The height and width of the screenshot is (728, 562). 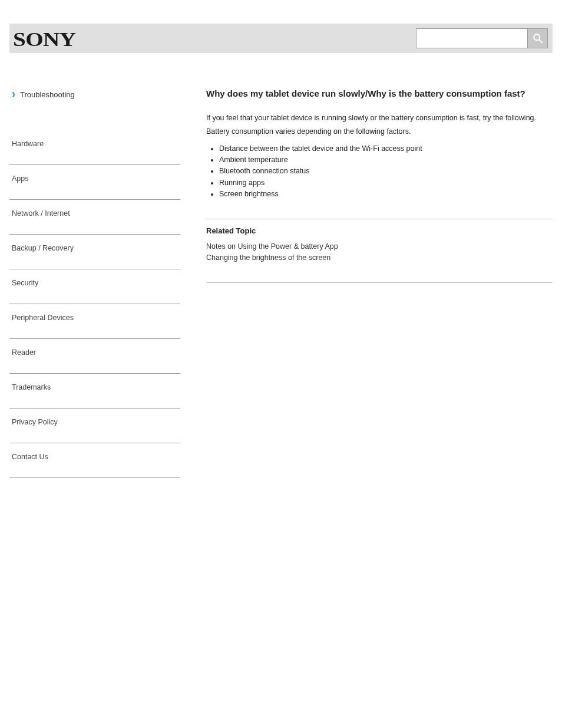 What do you see at coordinates (30, 457) in the screenshot?
I see `sidebar-item-label: Contact Us` at bounding box center [30, 457].